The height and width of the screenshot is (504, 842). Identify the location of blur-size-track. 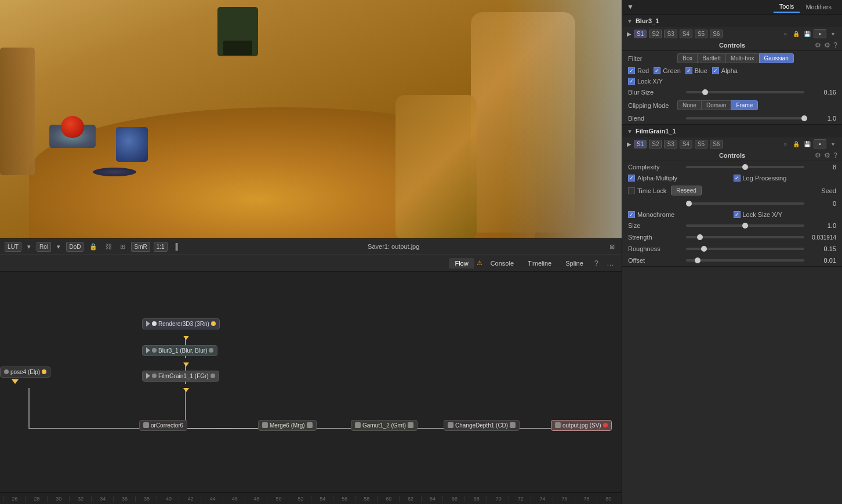
(745, 92).